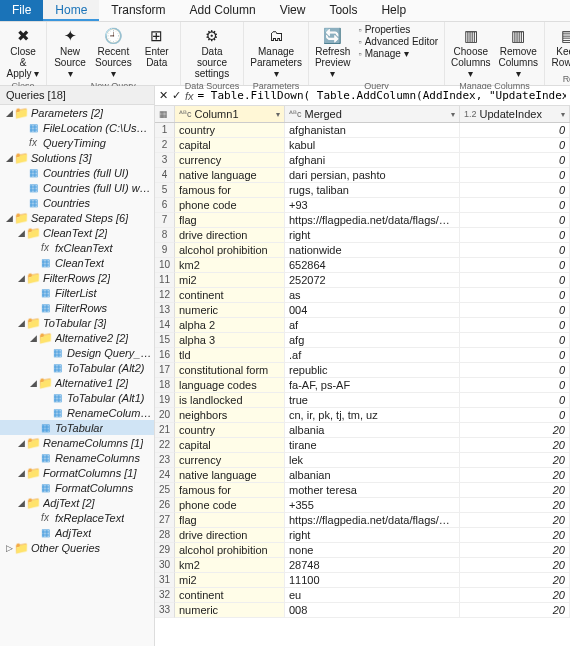  Describe the element at coordinates (372, 356) in the screenshot. I see `cell: .af` at that location.